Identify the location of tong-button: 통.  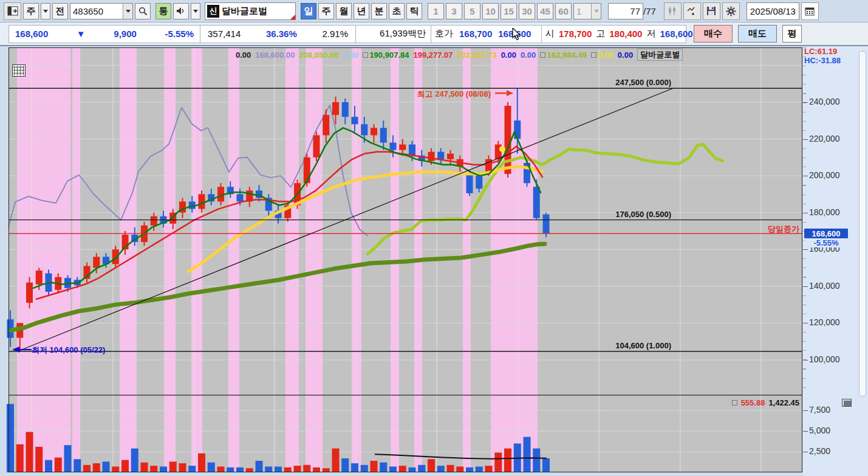
(163, 11).